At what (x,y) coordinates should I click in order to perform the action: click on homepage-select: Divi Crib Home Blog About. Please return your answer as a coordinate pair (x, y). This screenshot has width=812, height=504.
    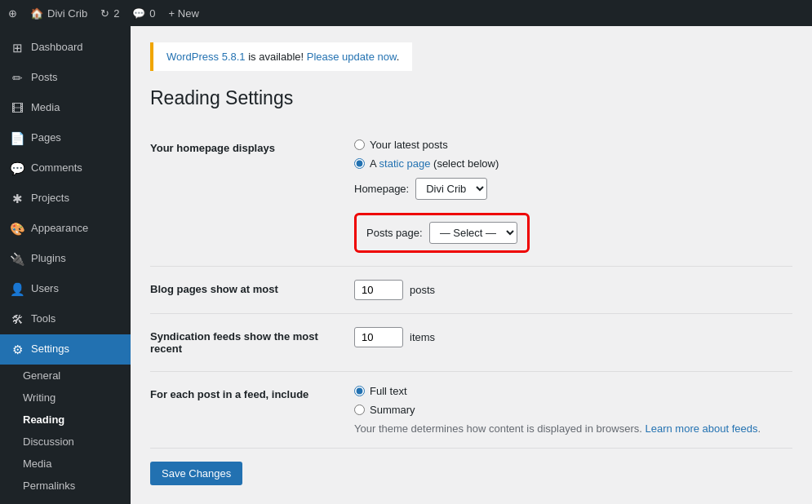
    Looking at the image, I should click on (451, 189).